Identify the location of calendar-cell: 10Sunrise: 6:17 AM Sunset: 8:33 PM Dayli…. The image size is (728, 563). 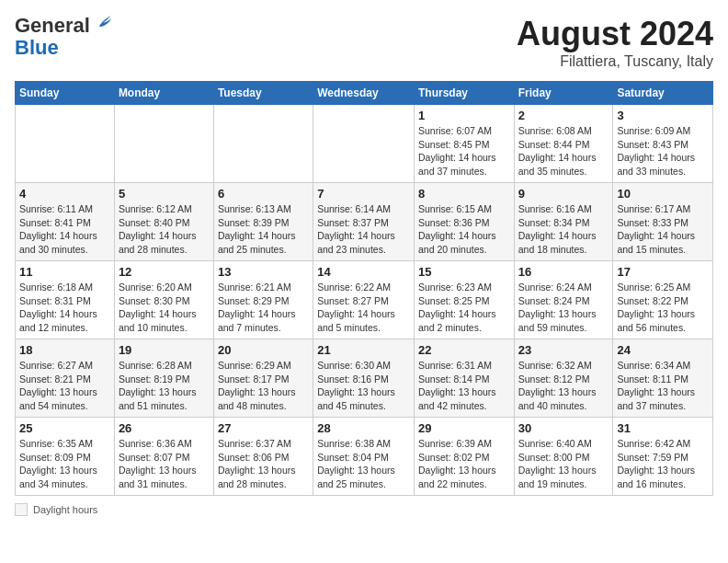
(664, 223).